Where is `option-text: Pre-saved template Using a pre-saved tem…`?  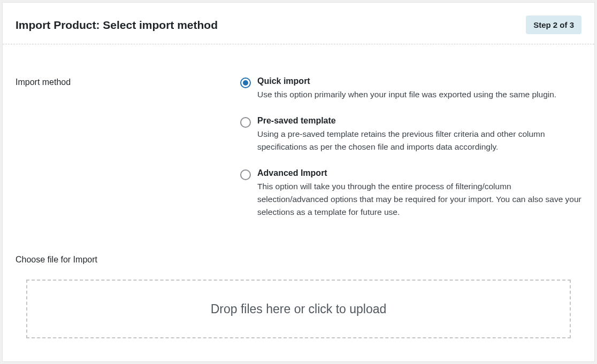
option-text: Pre-saved template Using a pre-saved tem… is located at coordinates (419, 135).